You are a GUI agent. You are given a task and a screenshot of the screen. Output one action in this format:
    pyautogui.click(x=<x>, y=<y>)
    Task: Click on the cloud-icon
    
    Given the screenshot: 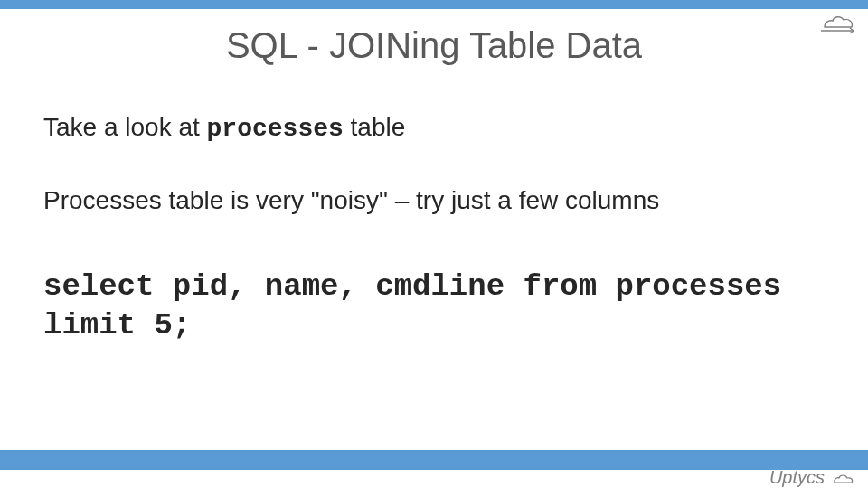 What is the action you would take?
    pyautogui.click(x=842, y=479)
    